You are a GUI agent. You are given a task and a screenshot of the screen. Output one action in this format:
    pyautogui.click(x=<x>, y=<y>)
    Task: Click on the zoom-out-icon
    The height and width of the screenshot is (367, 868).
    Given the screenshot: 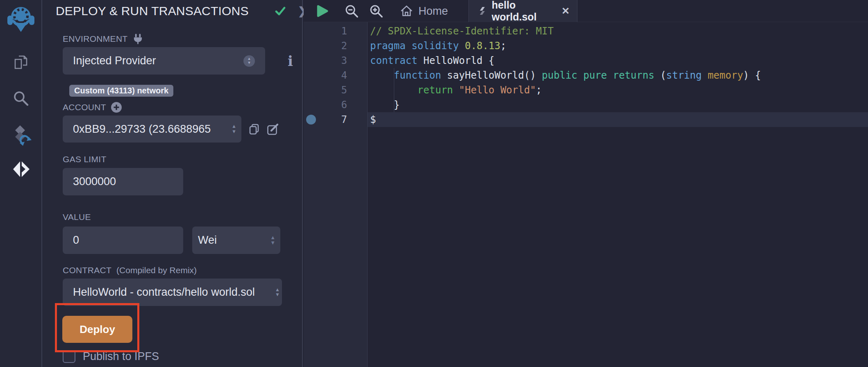 What is the action you would take?
    pyautogui.click(x=352, y=11)
    